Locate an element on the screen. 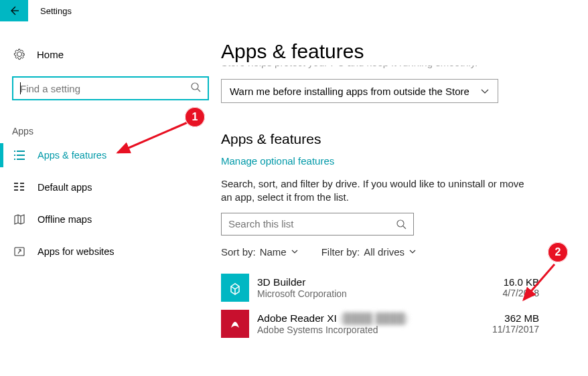 The height and width of the screenshot is (376, 588). sidebar-item-apps-features: Apps & features is located at coordinates (111, 155).